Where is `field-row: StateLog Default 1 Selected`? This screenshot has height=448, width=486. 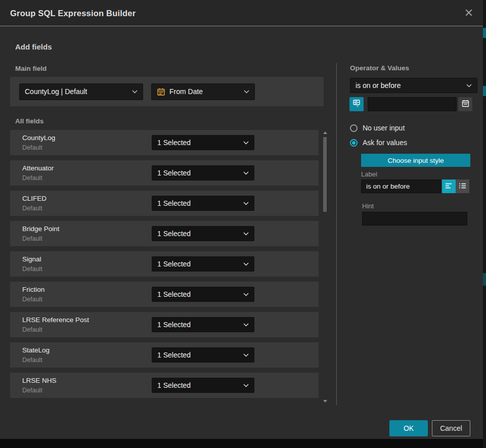
field-row: StateLog Default 1 Selected is located at coordinates (164, 355).